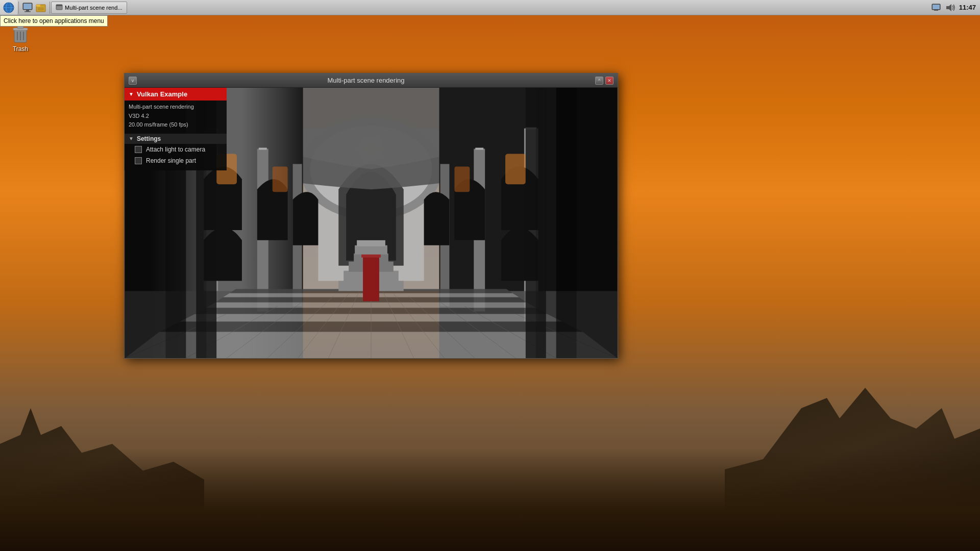 This screenshot has height=551, width=980. What do you see at coordinates (936, 8) in the screenshot?
I see `network-icon` at bounding box center [936, 8].